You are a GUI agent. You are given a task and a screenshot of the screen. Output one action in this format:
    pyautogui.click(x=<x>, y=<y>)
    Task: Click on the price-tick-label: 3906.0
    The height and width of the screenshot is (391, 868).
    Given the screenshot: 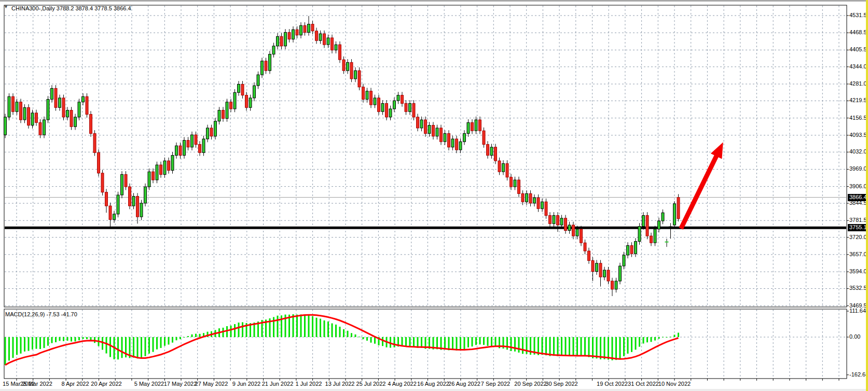 What is the action you would take?
    pyautogui.click(x=858, y=186)
    